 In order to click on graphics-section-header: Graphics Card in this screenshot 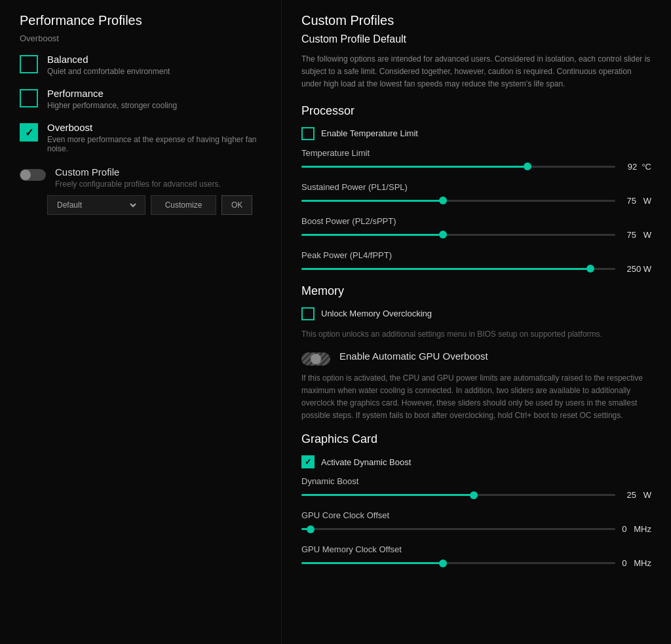, I will do `click(476, 439)`.